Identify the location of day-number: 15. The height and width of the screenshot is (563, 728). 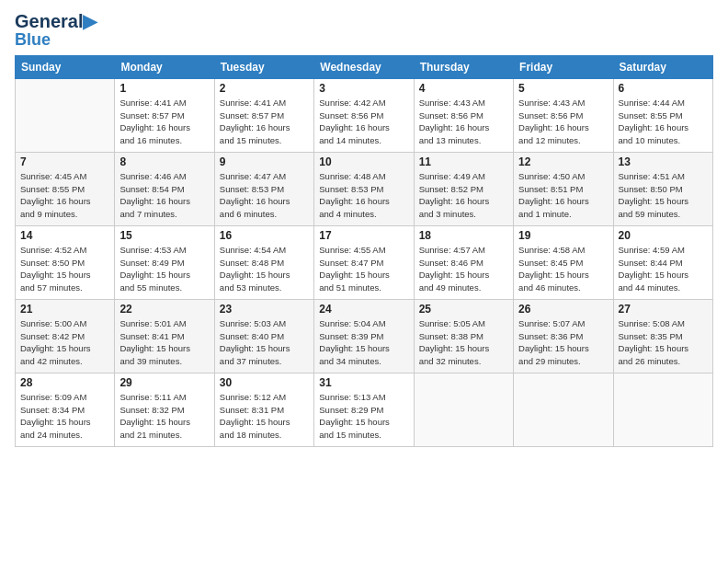
(164, 236).